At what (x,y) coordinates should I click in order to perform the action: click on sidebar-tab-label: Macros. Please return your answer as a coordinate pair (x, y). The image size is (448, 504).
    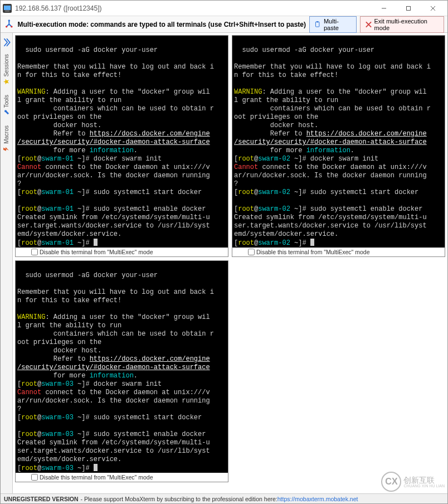
    Looking at the image, I should click on (7, 135).